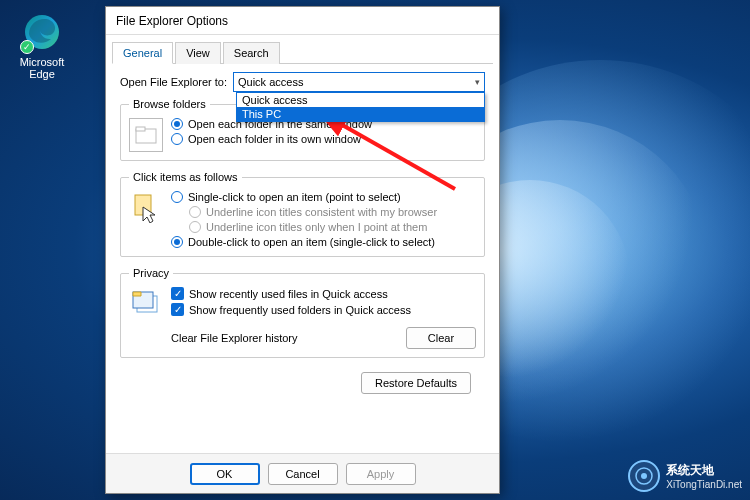  What do you see at coordinates (42, 68) in the screenshot?
I see `desktop-shortcut-label: Microsoft Edge` at bounding box center [42, 68].